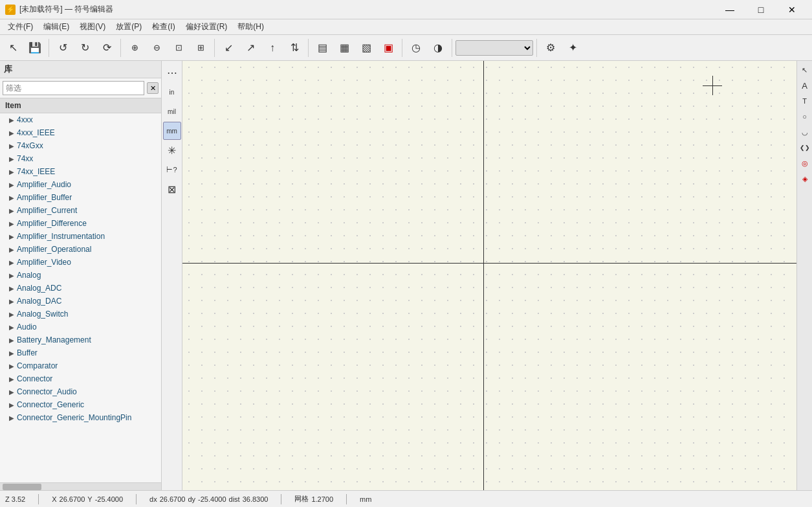 The width and height of the screenshot is (812, 507). Describe the element at coordinates (805, 101) in the screenshot. I see `rp-line-button: T` at that location.